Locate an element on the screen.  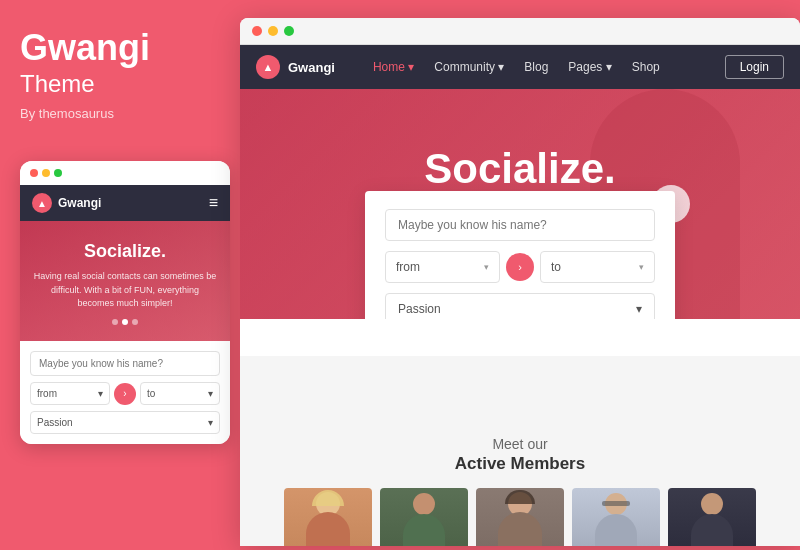
mobile-hero-heading: Socialize. is located at coordinates (125, 252).